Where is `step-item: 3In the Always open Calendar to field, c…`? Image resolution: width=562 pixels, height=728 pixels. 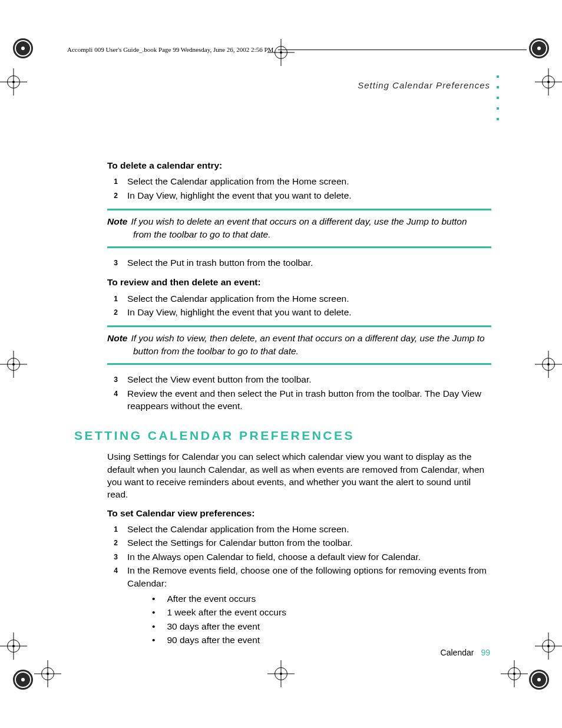
step-item: 3In the Always open Calendar to field, c… is located at coordinates (299, 556).